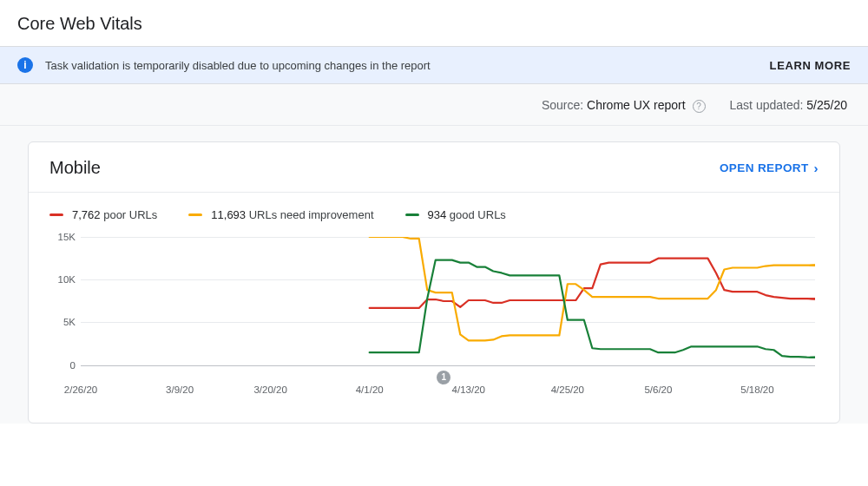 This screenshot has height=486, width=868. I want to click on legend-swatch-good, so click(412, 215).